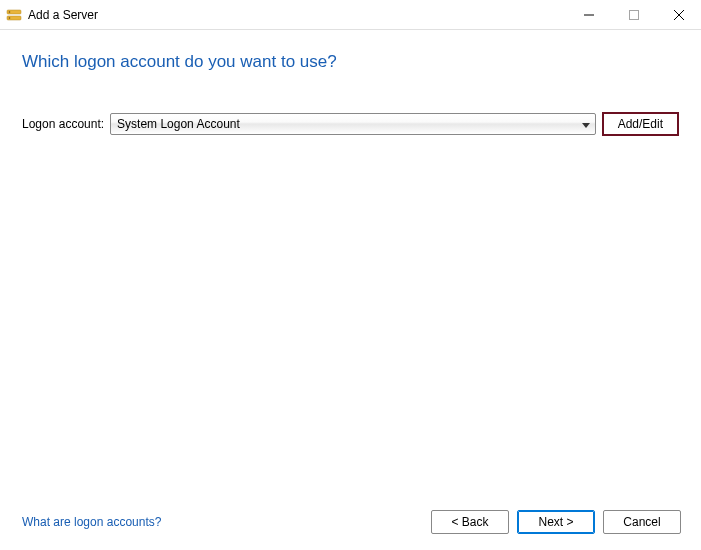 This screenshot has height=550, width=701. I want to click on next-button: Next >, so click(556, 522).